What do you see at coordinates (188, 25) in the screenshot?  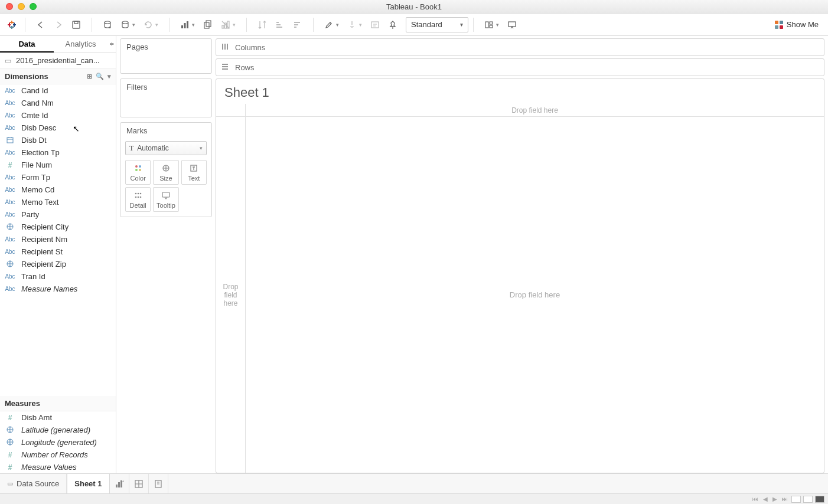 I see `new-worksheet-button: ▾` at bounding box center [188, 25].